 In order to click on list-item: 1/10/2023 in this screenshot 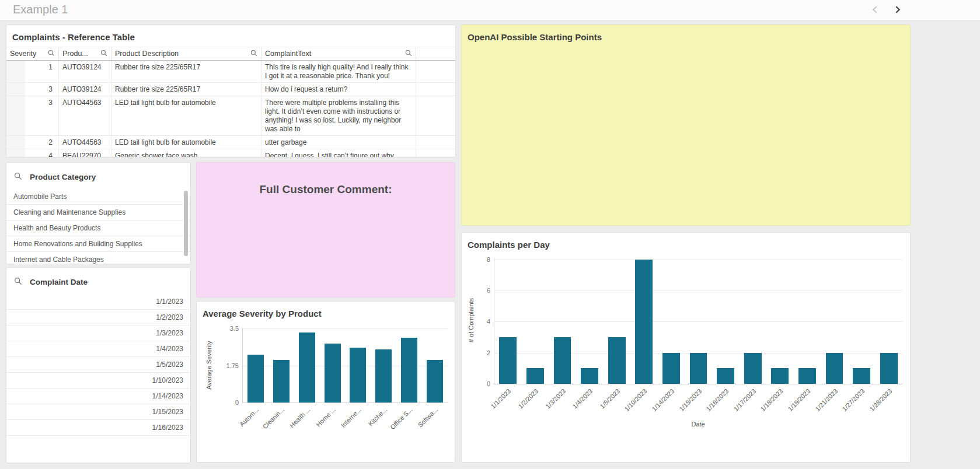, I will do `click(98, 380)`.